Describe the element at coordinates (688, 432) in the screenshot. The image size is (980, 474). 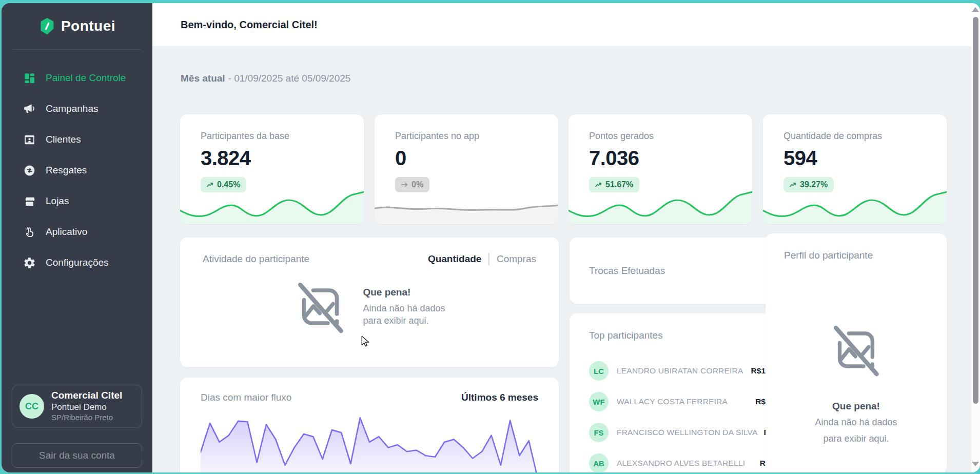
I see `participant-name: FRANCISCO WELLINGTON DA SILVA` at that location.